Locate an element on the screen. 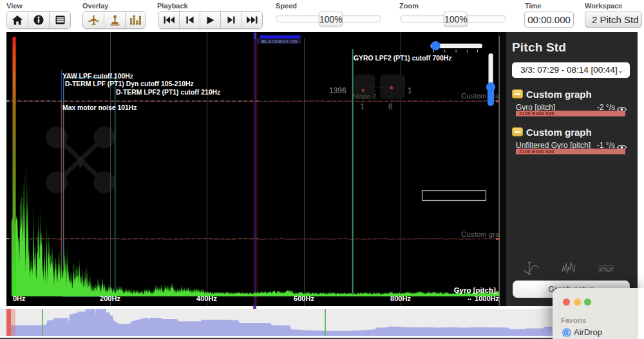 This screenshot has width=644, height=339. svg-text: 800Hz is located at coordinates (401, 298).